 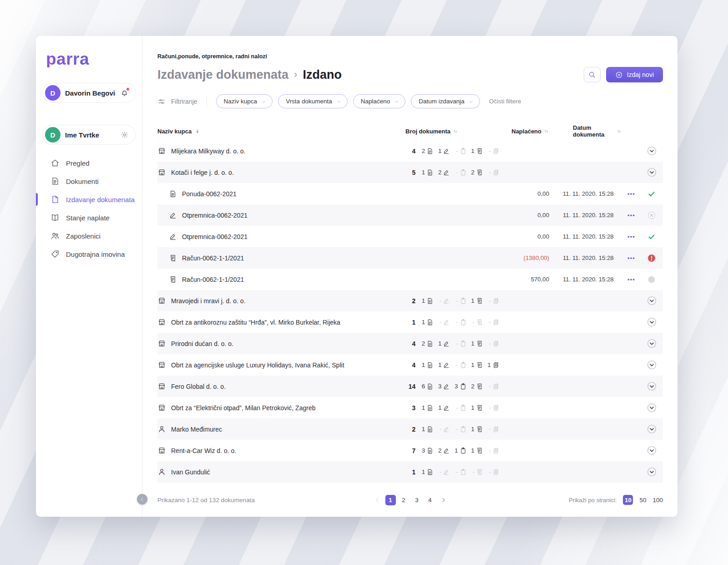 I want to click on column-header-naziv-kupca: Naziv kupca, so click(x=281, y=131).